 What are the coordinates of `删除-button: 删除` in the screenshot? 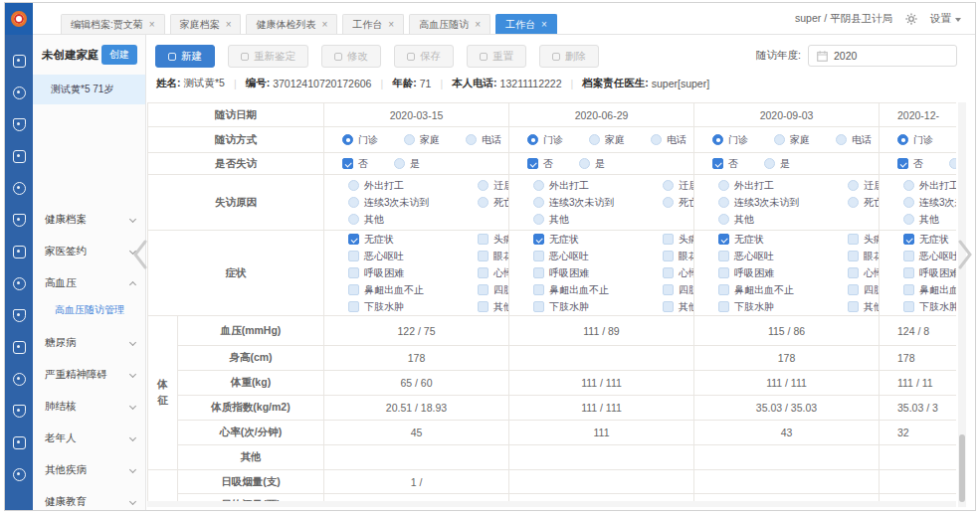 It's located at (569, 56).